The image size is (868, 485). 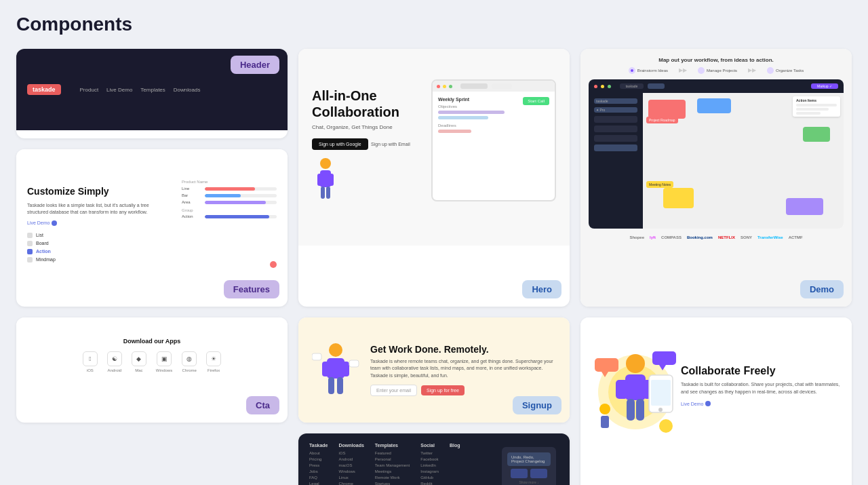 What do you see at coordinates (434, 459) in the screenshot?
I see `card-footer: Taskade AboutPricingPressJobsFAQLegalHel…` at bounding box center [434, 459].